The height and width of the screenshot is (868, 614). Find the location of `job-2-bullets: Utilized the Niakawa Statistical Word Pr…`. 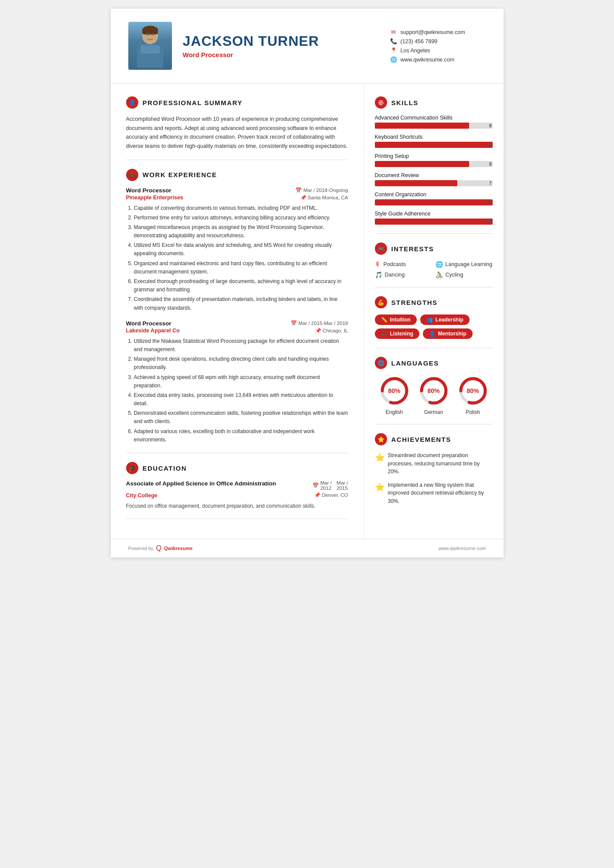

job-2-bullets: Utilized the Niakawa Statistical Word Pr… is located at coordinates (237, 391).